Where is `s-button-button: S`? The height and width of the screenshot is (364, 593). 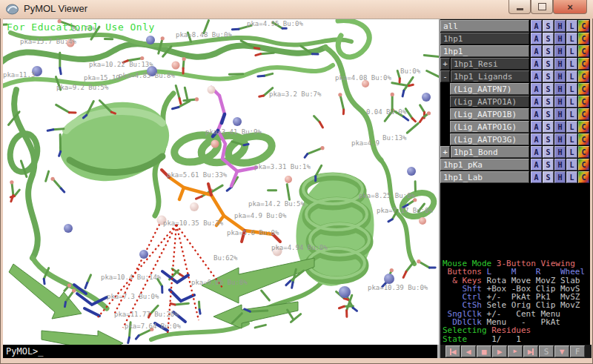 s-button-button: S is located at coordinates (546, 351).